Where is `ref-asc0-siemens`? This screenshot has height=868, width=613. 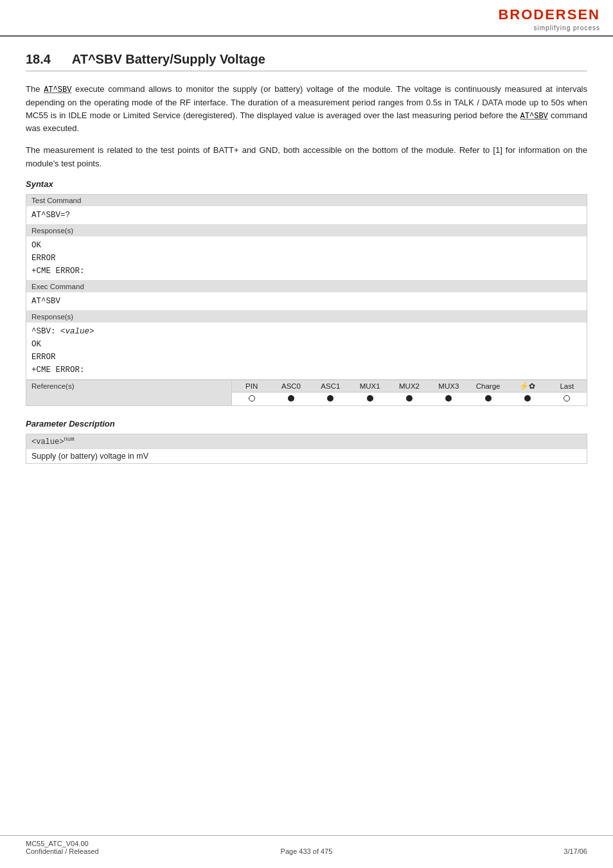
ref-asc0-siemens is located at coordinates (290, 399).